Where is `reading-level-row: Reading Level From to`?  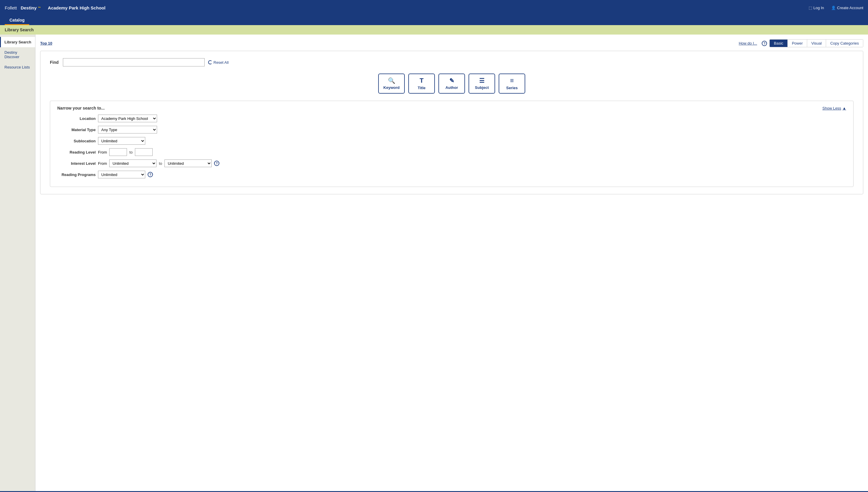 reading-level-row: Reading Level From to is located at coordinates (452, 152).